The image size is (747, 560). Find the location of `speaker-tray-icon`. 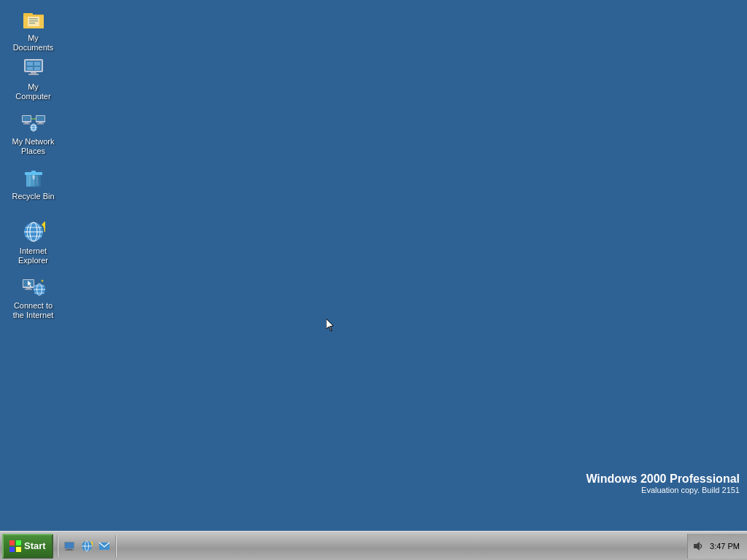

speaker-tray-icon is located at coordinates (698, 546).